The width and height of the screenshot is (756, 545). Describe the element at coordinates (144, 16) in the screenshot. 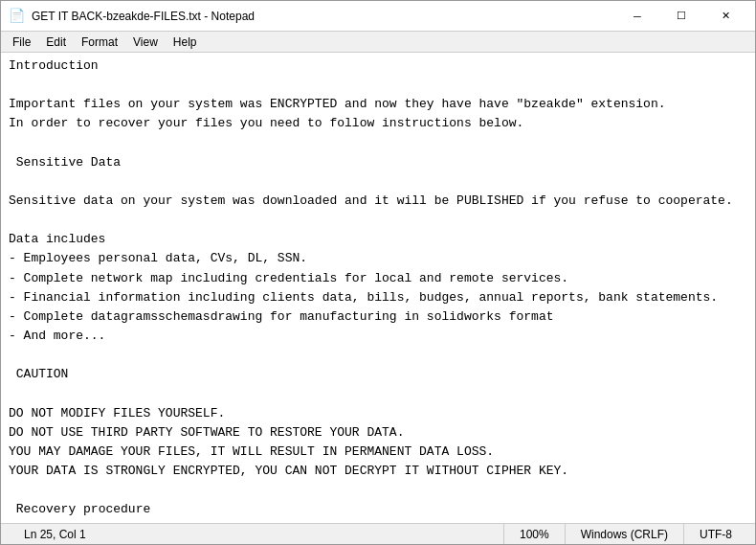

I see `window-title: GET IT BACK-bzeakde-FILES.txt - Notepad` at that location.